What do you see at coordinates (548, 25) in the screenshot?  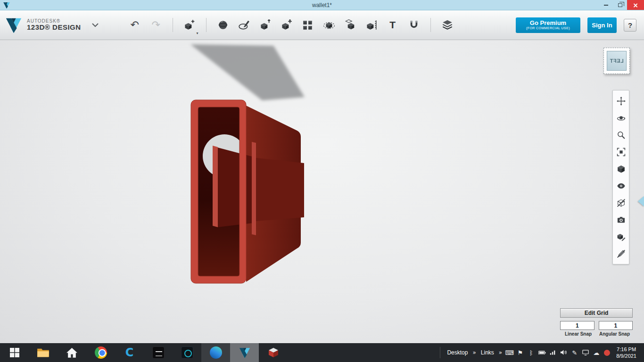 I see `go-premium-button: Go Premium (FOR COMMERCIAL USE)` at bounding box center [548, 25].